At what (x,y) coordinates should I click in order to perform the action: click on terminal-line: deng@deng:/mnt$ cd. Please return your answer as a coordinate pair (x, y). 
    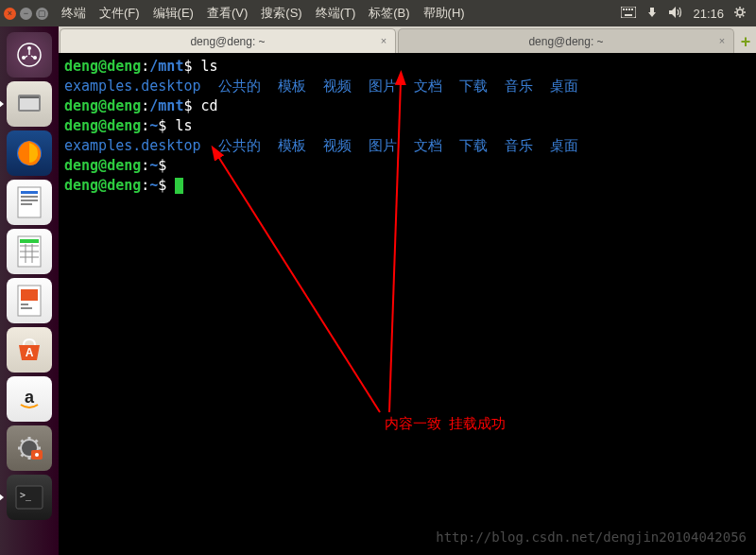
    Looking at the image, I should click on (407, 106).